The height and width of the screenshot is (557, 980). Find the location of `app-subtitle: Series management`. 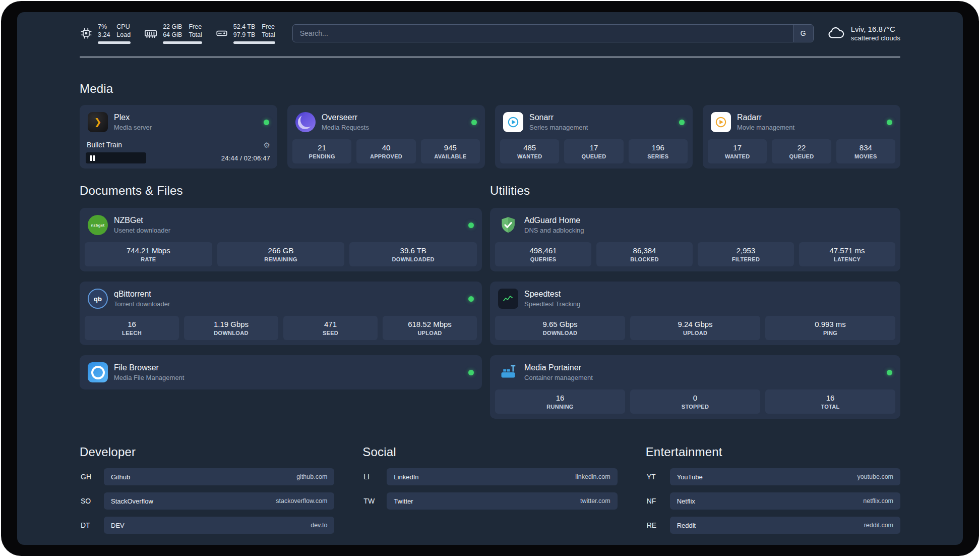

app-subtitle: Series management is located at coordinates (559, 127).